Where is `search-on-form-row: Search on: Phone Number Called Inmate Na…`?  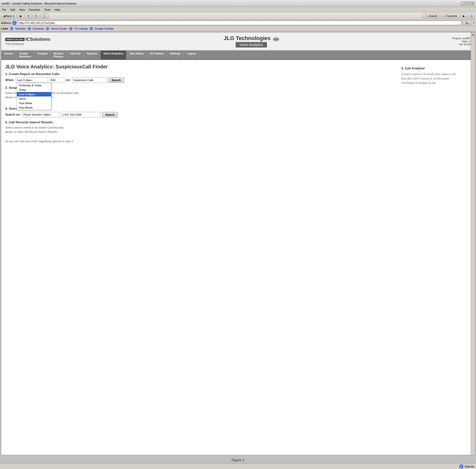 search-on-form-row: Search on: Phone Number Called Inmate Na… is located at coordinates (201, 115).